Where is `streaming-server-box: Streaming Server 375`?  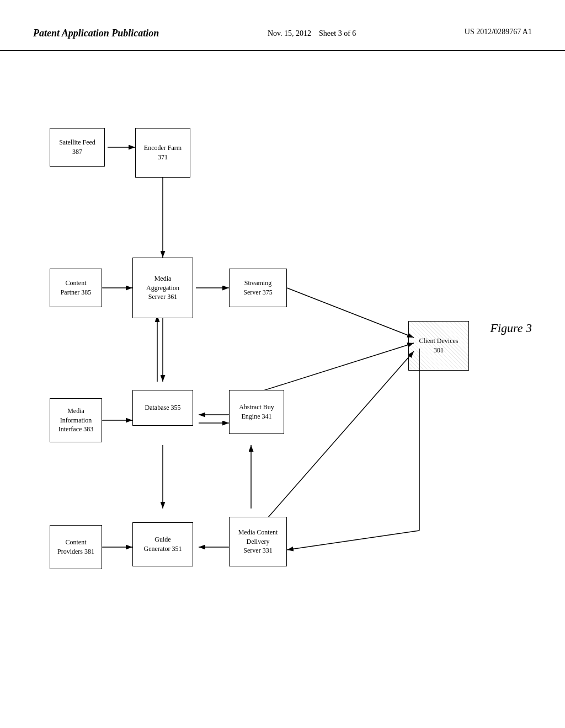
streaming-server-box: Streaming Server 375 is located at coordinates (258, 288).